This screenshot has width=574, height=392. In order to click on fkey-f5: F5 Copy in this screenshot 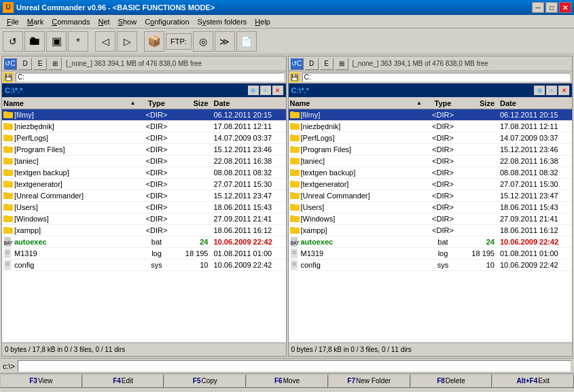, I will do `click(205, 381)`.